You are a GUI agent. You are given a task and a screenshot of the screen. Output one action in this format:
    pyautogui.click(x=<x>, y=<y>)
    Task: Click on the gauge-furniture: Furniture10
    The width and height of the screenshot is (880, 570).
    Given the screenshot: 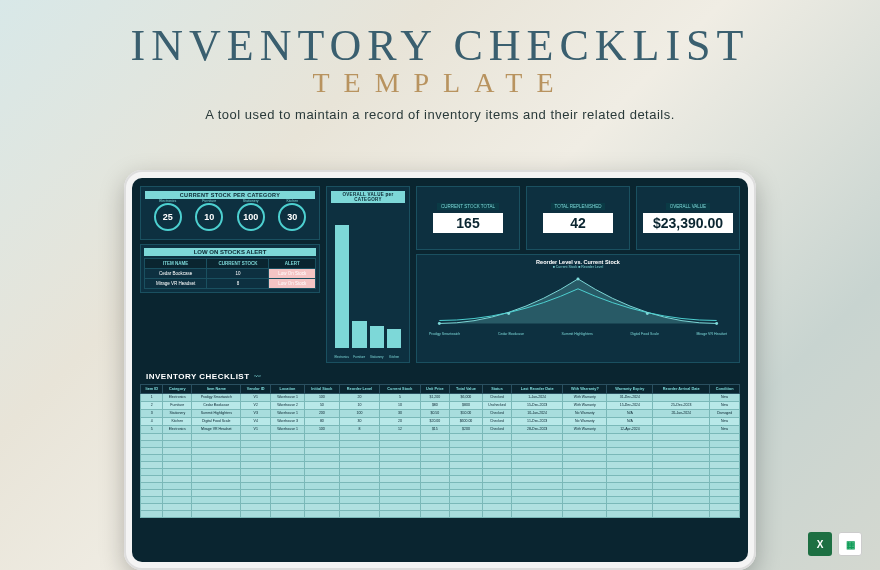 What is the action you would take?
    pyautogui.click(x=209, y=217)
    